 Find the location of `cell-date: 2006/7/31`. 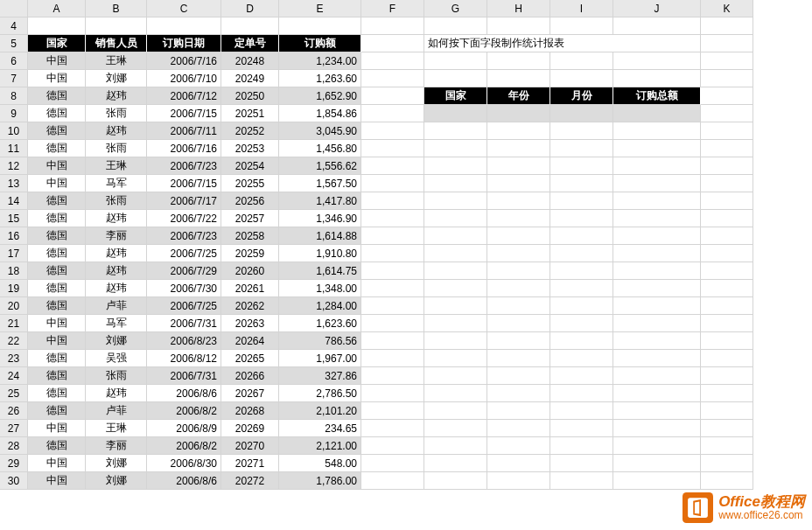

cell-date: 2006/7/31 is located at coordinates (184, 324).